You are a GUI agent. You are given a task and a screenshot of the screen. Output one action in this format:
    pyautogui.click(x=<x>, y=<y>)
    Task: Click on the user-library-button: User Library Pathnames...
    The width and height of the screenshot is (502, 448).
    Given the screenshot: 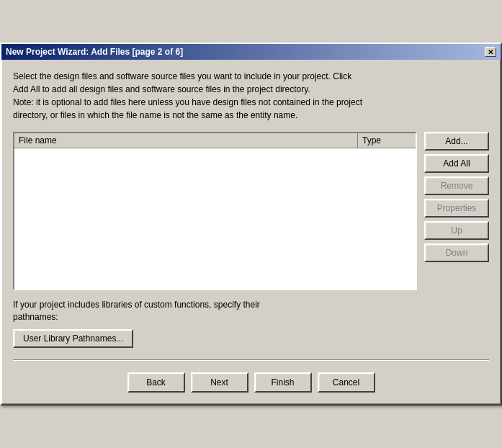 What is the action you would take?
    pyautogui.click(x=73, y=339)
    